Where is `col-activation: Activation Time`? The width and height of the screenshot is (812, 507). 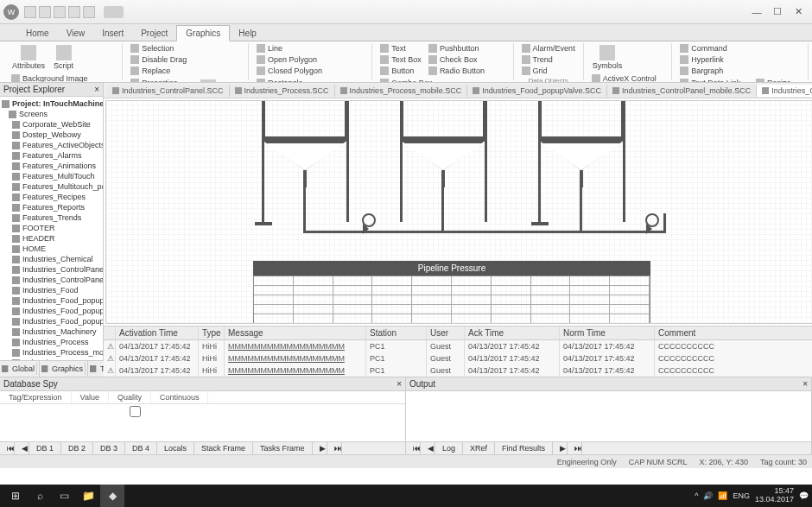 col-activation: Activation Time is located at coordinates (157, 333).